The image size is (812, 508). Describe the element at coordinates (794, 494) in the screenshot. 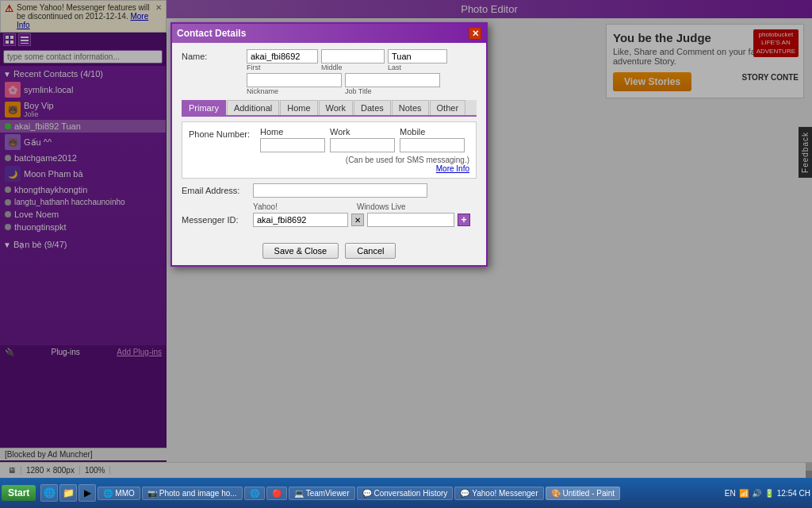

I see `time-display: 12:54 CH` at that location.